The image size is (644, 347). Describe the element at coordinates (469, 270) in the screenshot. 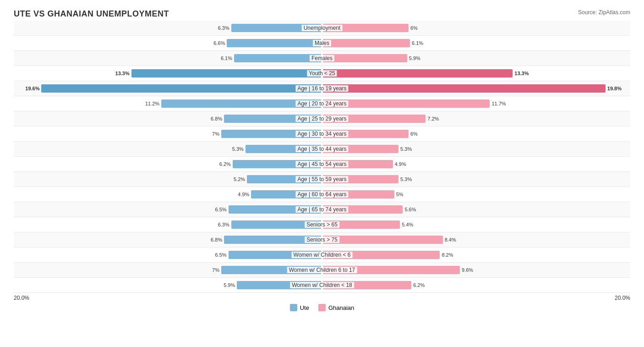

I see `right-value: 9.6%` at that location.